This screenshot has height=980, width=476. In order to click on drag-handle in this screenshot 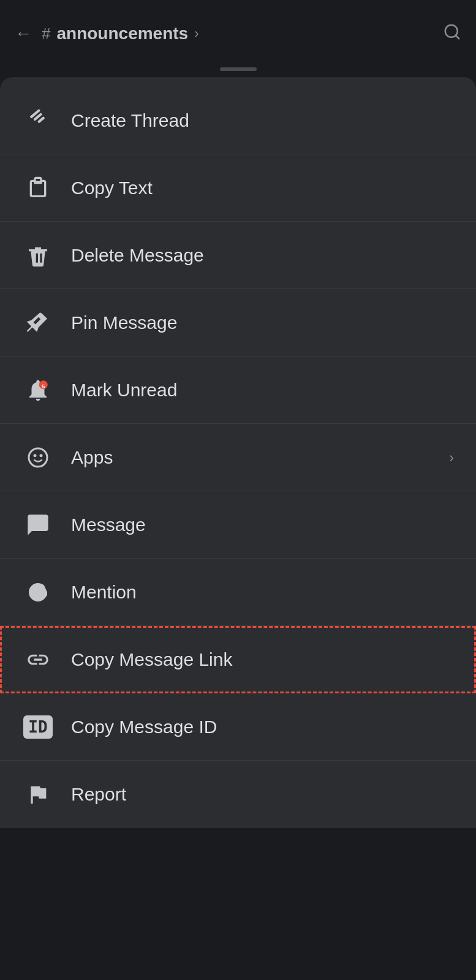, I will do `click(238, 69)`.